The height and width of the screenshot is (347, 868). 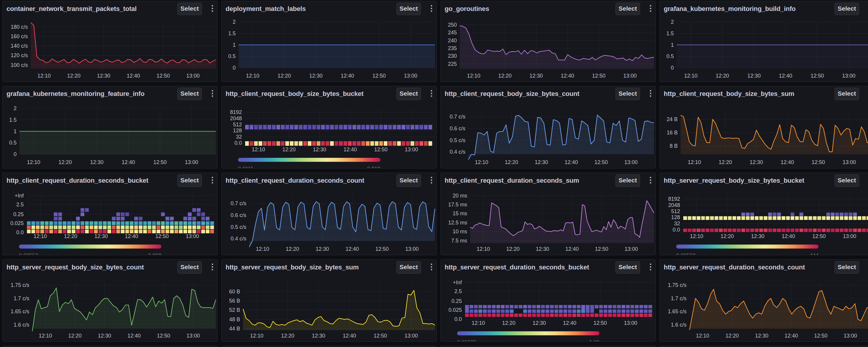 What do you see at coordinates (458, 152) in the screenshot?
I see `svg-text: 0.4 c/s` at bounding box center [458, 152].